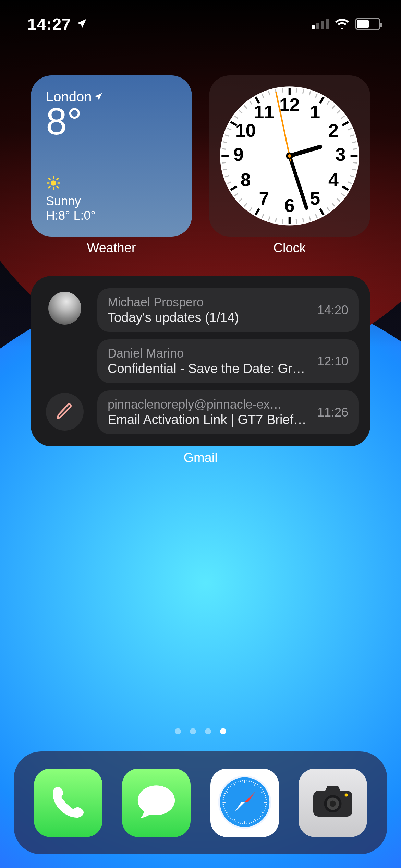  Describe the element at coordinates (333, 412) in the screenshot. I see `mail-time: 11:26` at that location.